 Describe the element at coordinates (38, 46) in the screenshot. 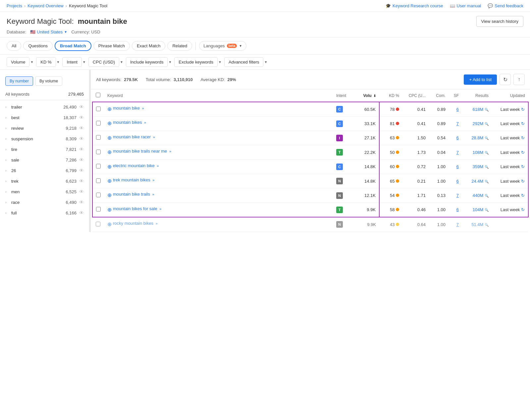

I see `tab-questions: Questions` at that location.